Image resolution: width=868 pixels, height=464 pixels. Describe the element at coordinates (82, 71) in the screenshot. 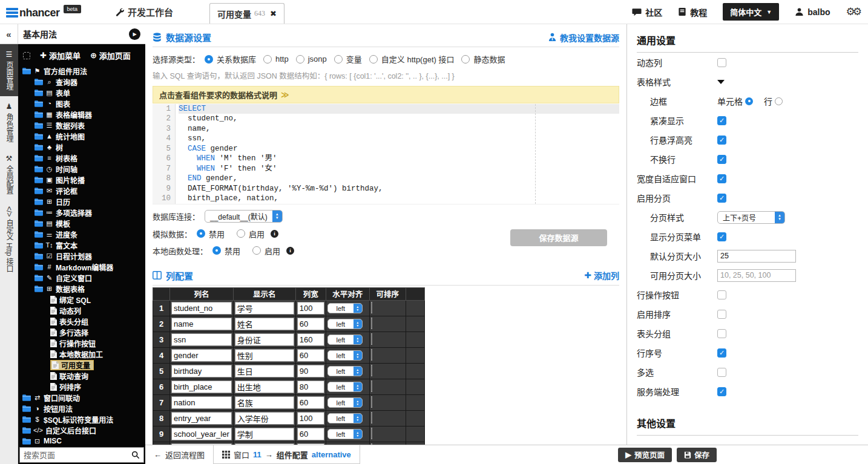

I see `tree-item: ⚑官方组件用法` at that location.